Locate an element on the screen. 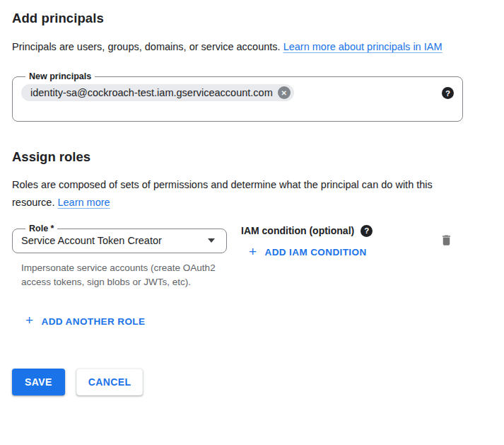 The width and height of the screenshot is (504, 445). role-row: Role * Service Account Token Creator Imp… is located at coordinates (252, 256).